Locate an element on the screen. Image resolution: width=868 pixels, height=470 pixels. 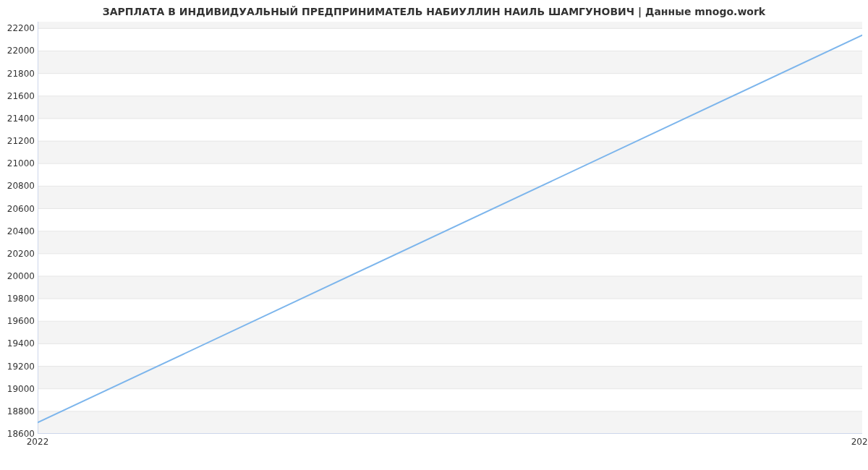
y-tick-label: 22200 is located at coordinates (19, 28).